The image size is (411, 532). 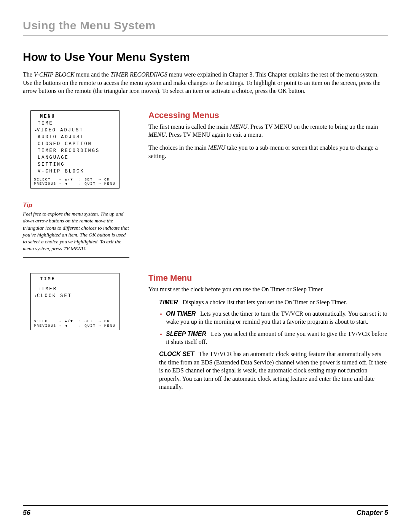 I want to click on page-number: 56, so click(x=27, y=513).